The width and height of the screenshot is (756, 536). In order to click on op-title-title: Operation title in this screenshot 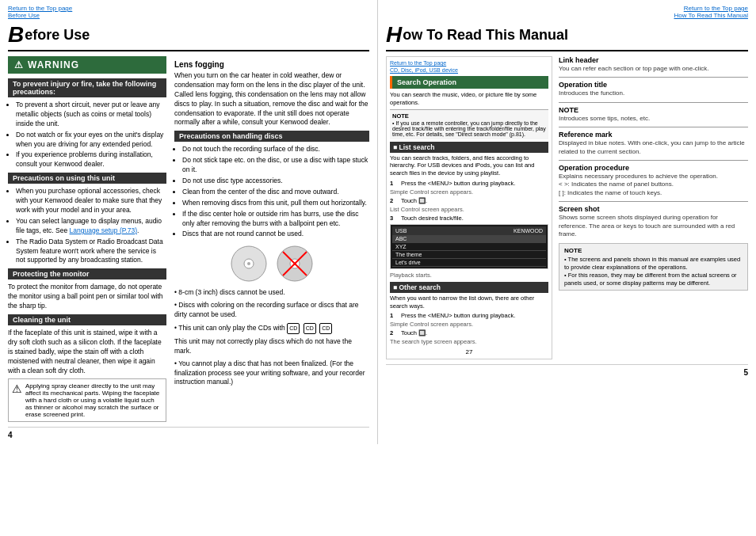, I will do `click(653, 85)`.